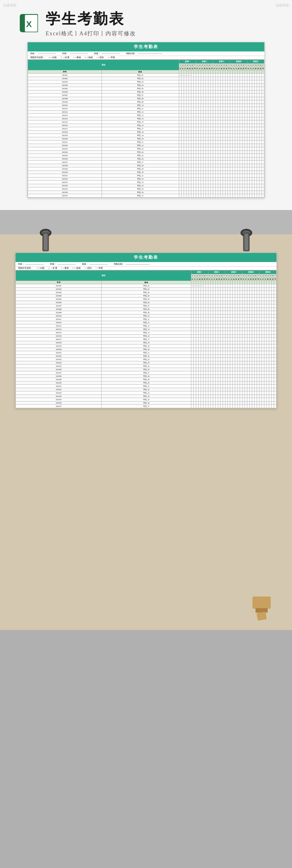 This screenshot has width=292, height=868. I want to click on stamp, so click(262, 609).